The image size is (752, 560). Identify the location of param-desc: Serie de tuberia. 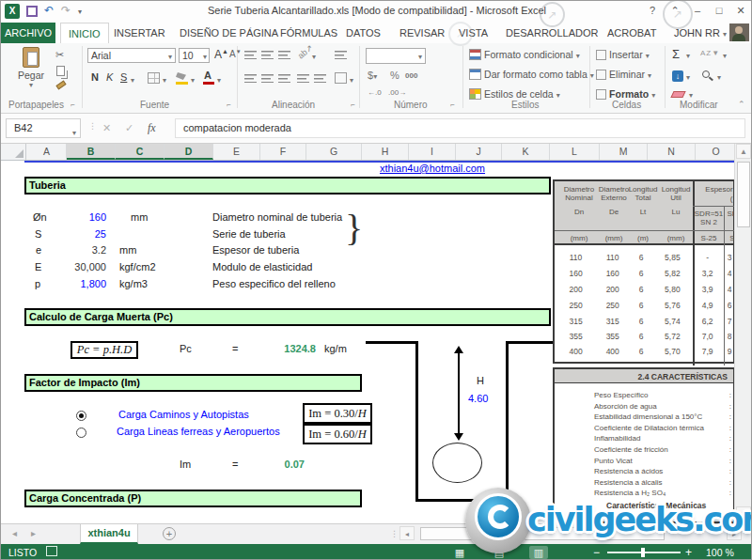
(249, 234).